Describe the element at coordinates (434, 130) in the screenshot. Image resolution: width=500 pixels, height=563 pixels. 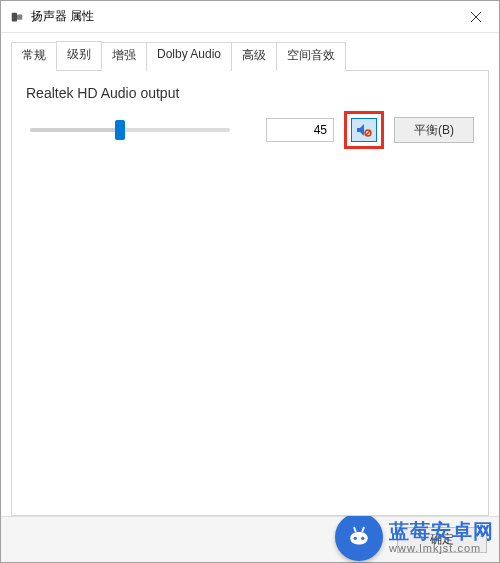
I see `balance-button: 平衡(B)` at that location.